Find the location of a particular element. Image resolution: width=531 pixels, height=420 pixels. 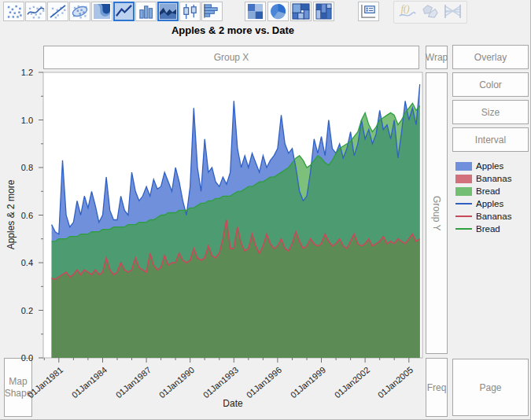

contour-icon is located at coordinates (102, 11).